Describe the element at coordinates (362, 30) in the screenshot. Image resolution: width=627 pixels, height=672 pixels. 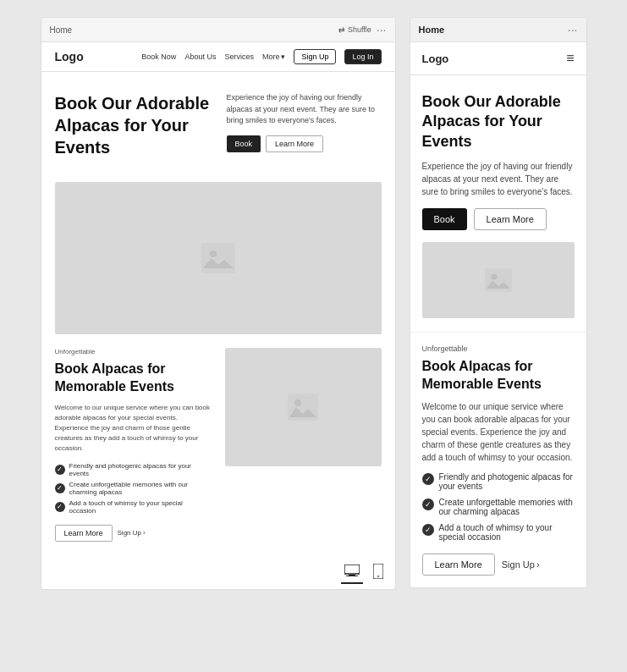
I see `topbar-actions: ⇄ Shuffle ···` at that location.